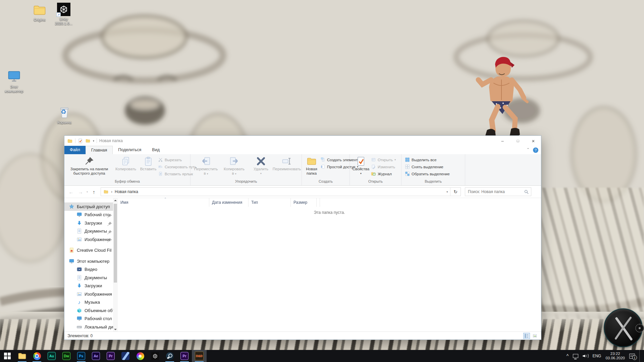 The image size is (644, 362). What do you see at coordinates (80, 141) in the screenshot?
I see `qat-properties-icon` at bounding box center [80, 141].